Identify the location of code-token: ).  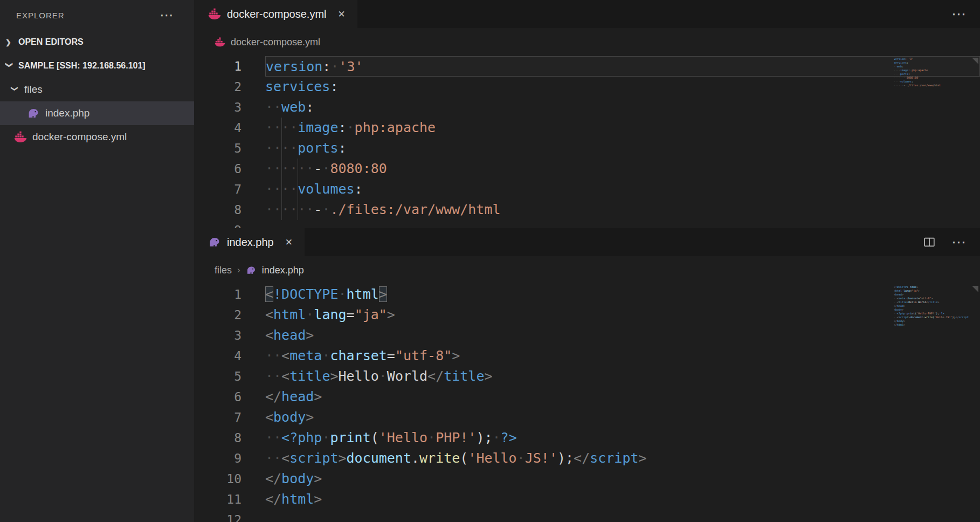
(480, 438).